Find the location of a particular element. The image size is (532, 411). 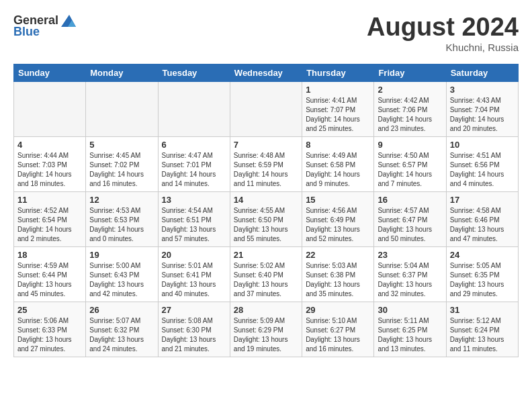

day-info: Sunrise: 4:49 AM Sunset: 6:58 PM Dayligh… is located at coordinates (338, 170).